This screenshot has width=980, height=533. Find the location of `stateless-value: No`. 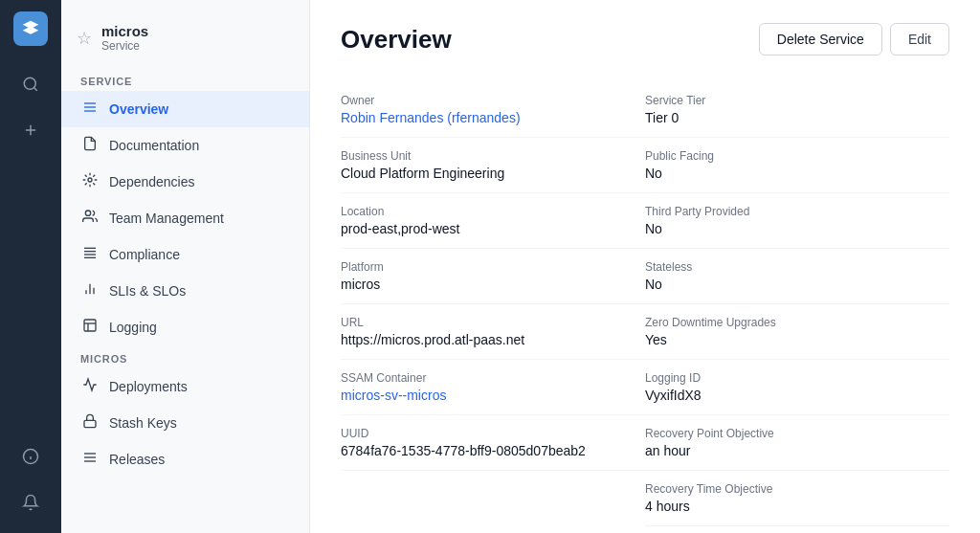

stateless-value: No is located at coordinates (778, 284).